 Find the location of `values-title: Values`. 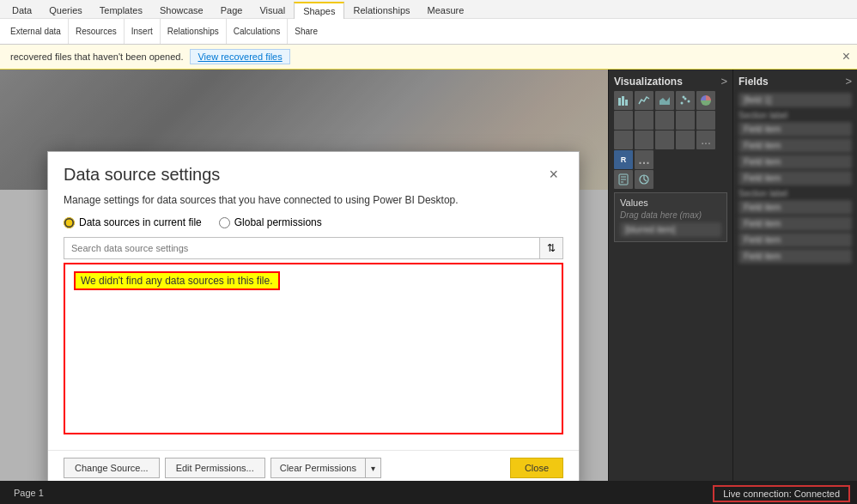

values-title: Values is located at coordinates (671, 203).